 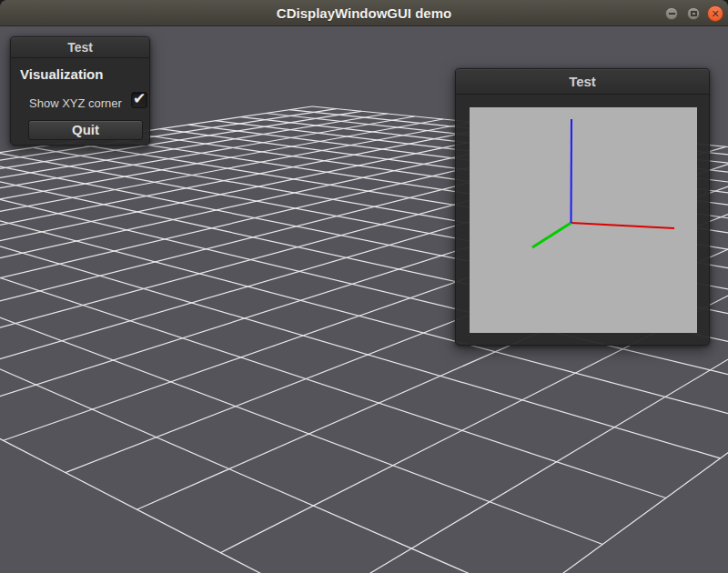 What do you see at coordinates (582, 82) in the screenshot?
I see `test-subwindow-titlebar: Test` at bounding box center [582, 82].